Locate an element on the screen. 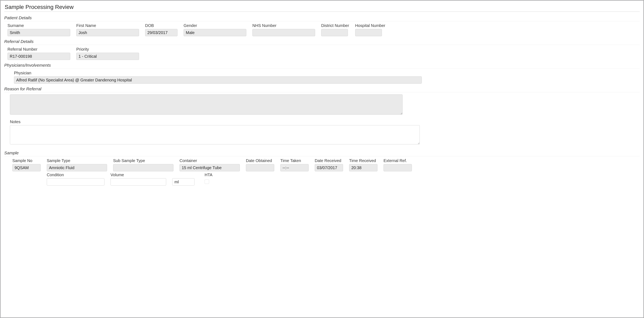 The image size is (644, 318). dob-field is located at coordinates (161, 33).